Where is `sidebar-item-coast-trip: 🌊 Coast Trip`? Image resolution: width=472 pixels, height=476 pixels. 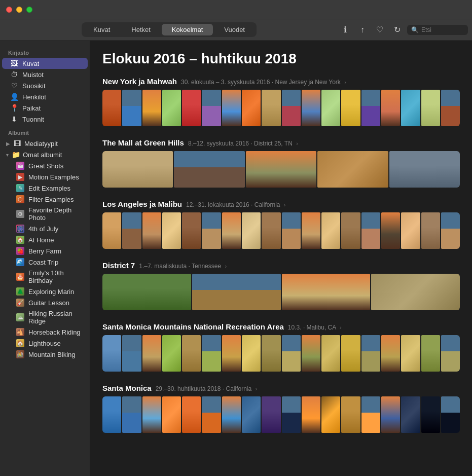 sidebar-item-coast-trip: 🌊 Coast Trip is located at coordinates (45, 262).